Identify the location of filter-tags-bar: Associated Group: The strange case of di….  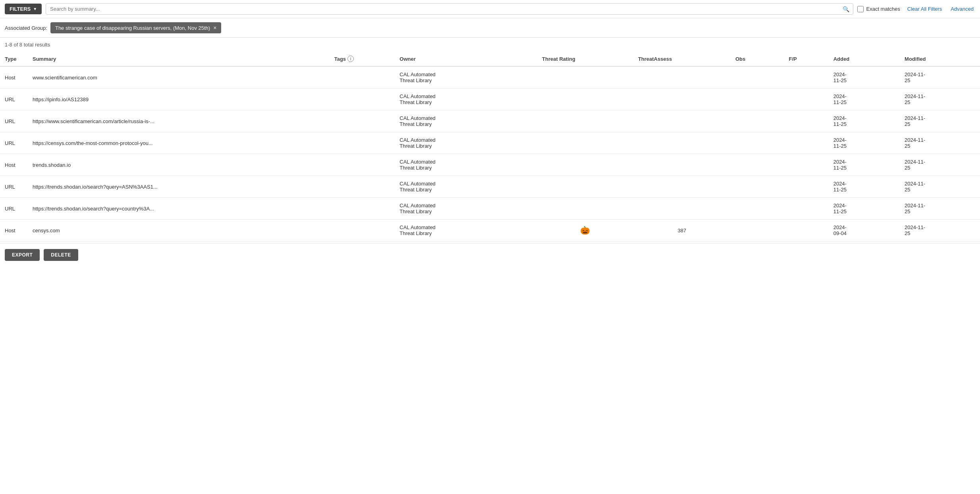
(490, 28).